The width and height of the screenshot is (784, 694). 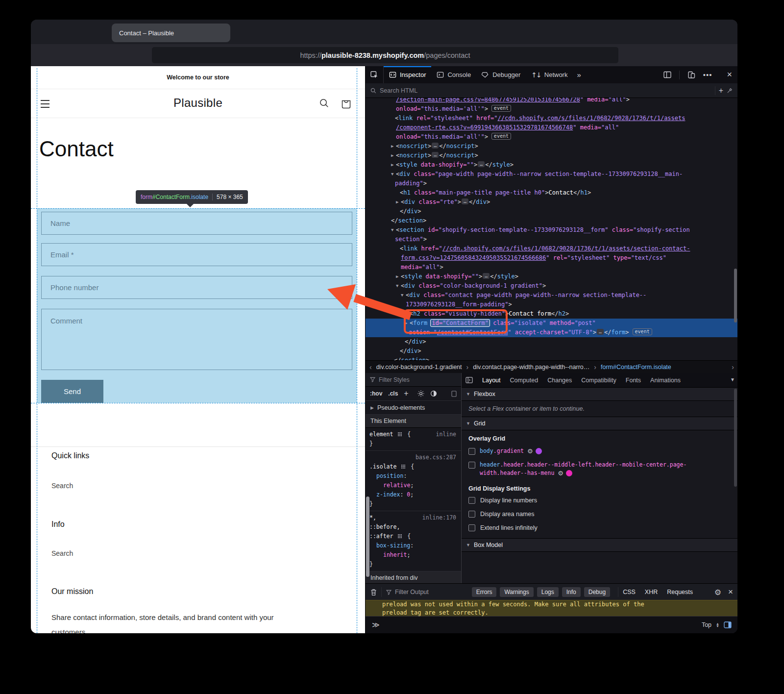 What do you see at coordinates (414, 481) in the screenshot?
I see `rule-isolate: base.css:287.isolate {position:relative;…` at bounding box center [414, 481].